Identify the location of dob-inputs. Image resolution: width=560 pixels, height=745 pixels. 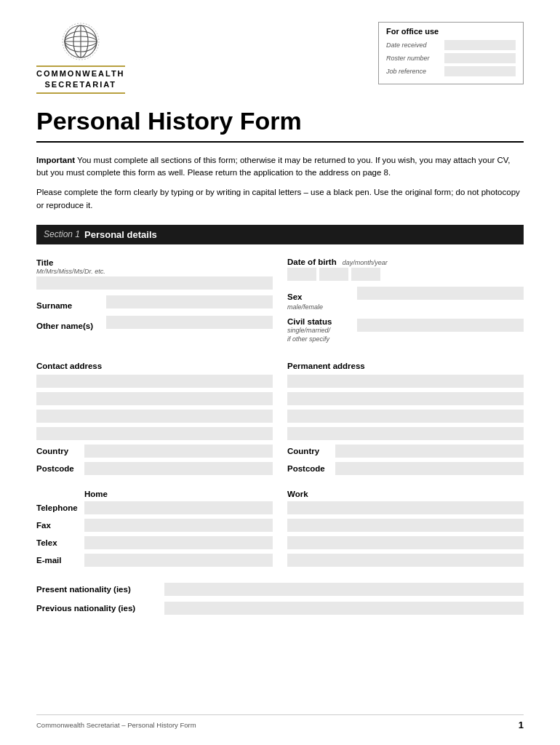
(406, 274).